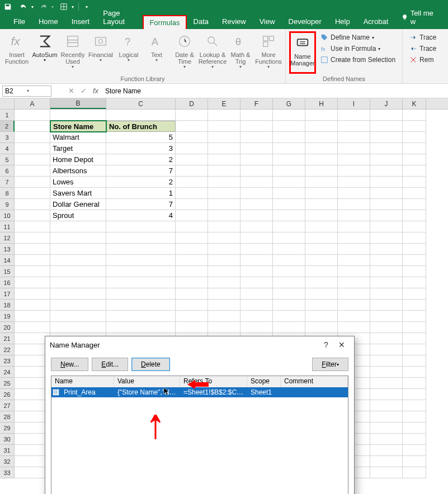 The image size is (448, 494). I want to click on col-header: G, so click(289, 104).